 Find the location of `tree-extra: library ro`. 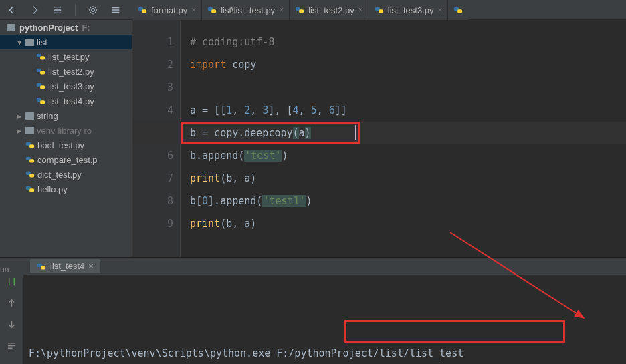

tree-extra: library ro is located at coordinates (75, 131).